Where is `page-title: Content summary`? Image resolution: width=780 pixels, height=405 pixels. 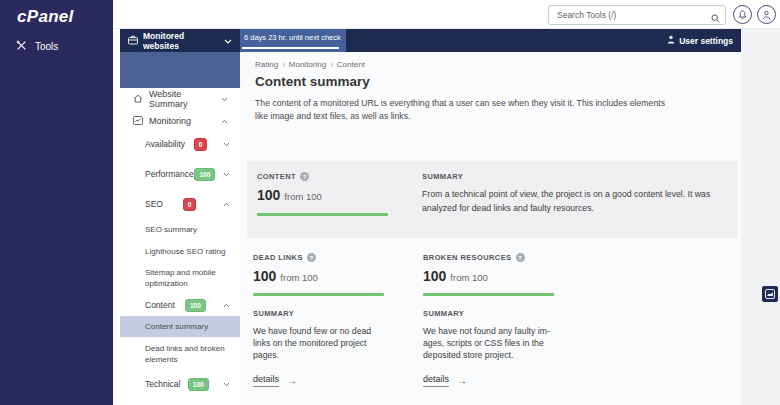
page-title: Content summary is located at coordinates (312, 82).